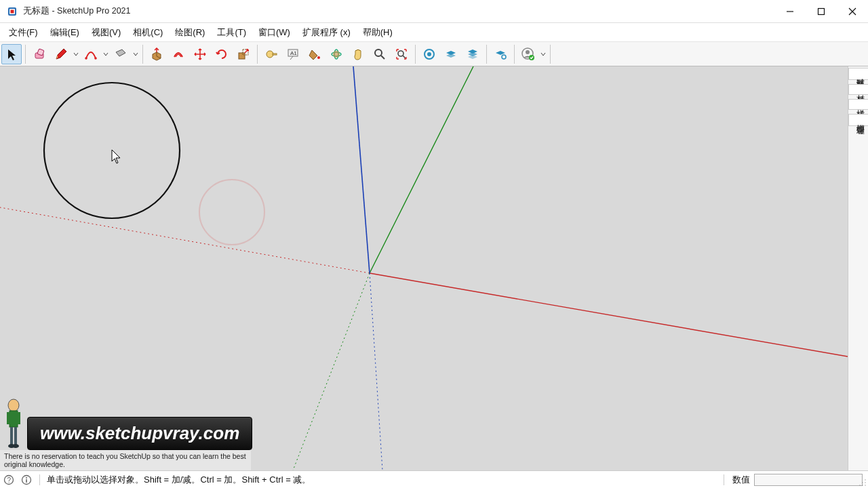 This screenshot has height=488, width=868. Describe the element at coordinates (451, 54) in the screenshot. I see `vray-frame-button` at that location.